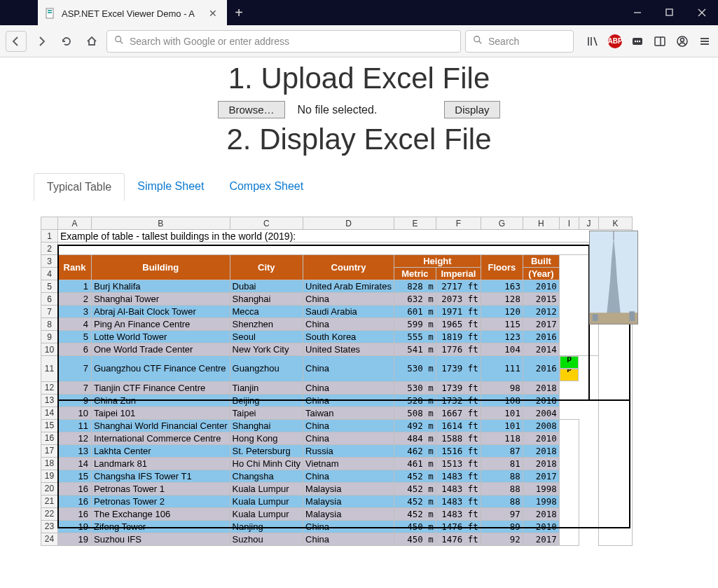  I want to click on cell-floors: 128, so click(502, 299).